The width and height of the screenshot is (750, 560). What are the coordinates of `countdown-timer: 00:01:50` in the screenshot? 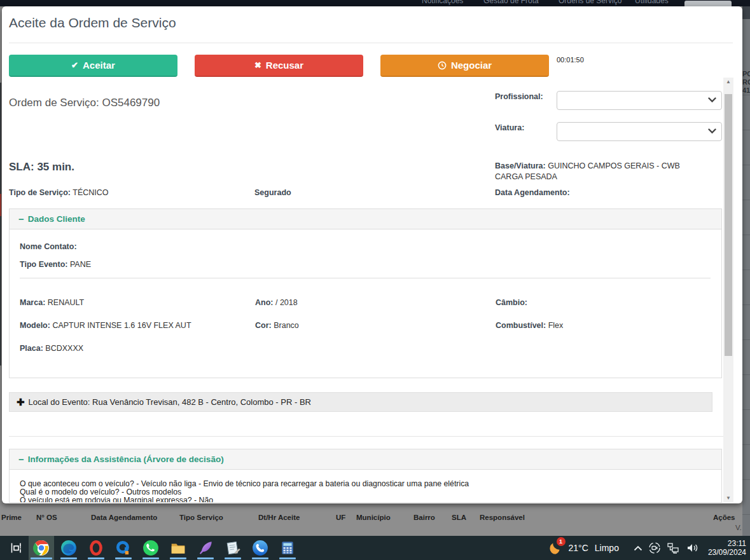 It's located at (570, 60).